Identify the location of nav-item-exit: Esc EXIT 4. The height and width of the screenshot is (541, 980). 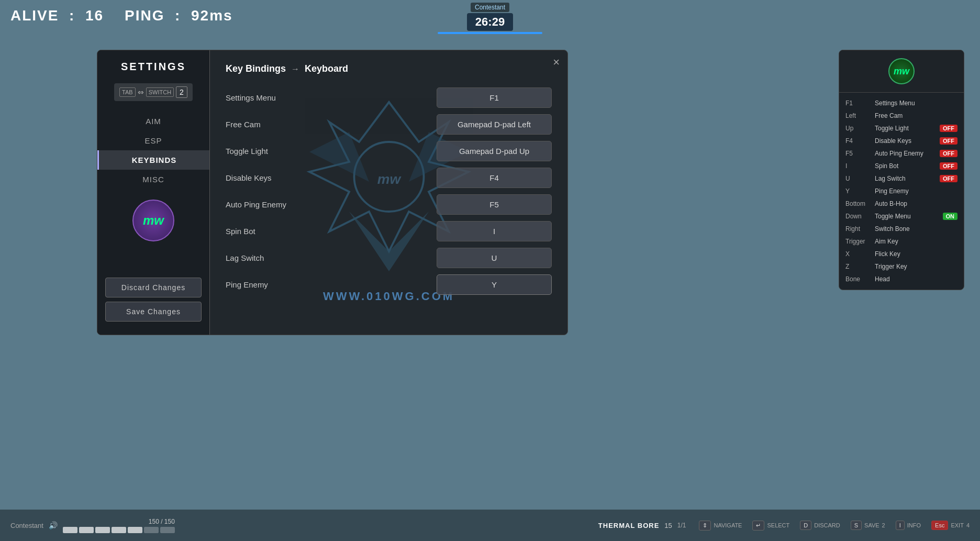
(951, 525).